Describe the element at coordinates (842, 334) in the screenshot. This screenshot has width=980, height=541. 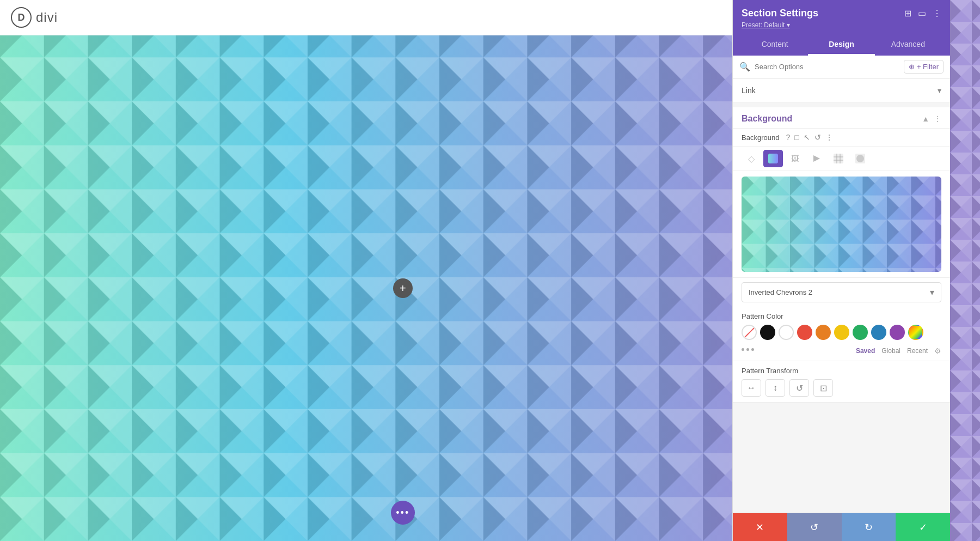
I see `pattern-color-section: Pattern Color` at that location.